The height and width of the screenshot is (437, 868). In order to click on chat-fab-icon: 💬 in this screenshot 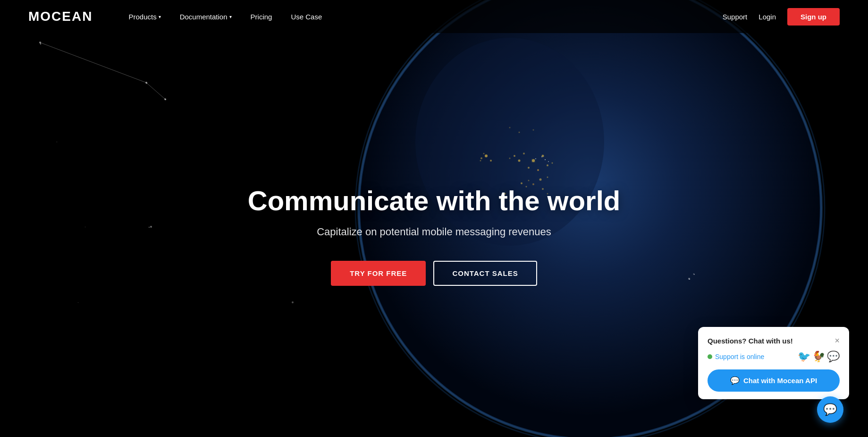, I will do `click(830, 410)`.